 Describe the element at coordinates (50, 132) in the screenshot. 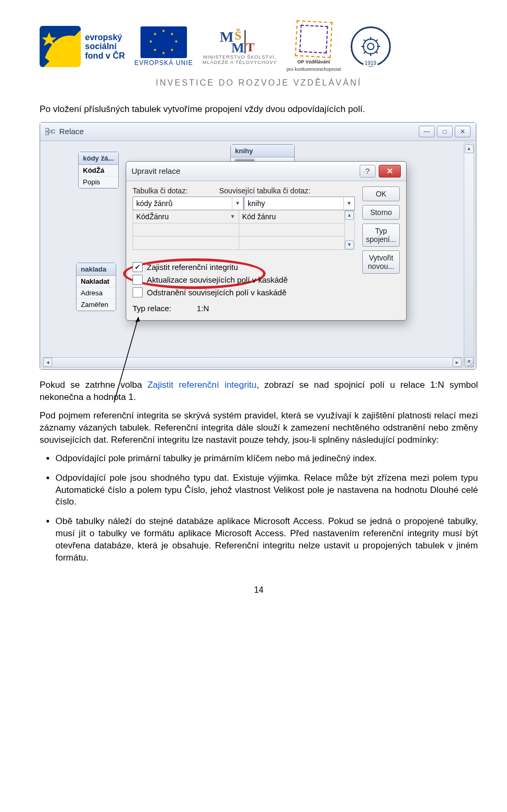

I see `relace-icon` at that location.